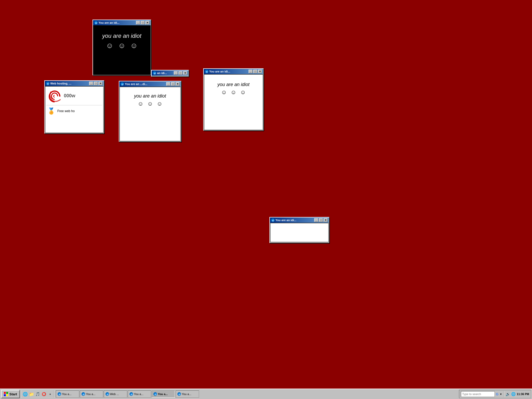 The height and width of the screenshot is (399, 532). Describe the element at coordinates (122, 35) in the screenshot. I see `idiot-text-main: you are an idiot` at that location.